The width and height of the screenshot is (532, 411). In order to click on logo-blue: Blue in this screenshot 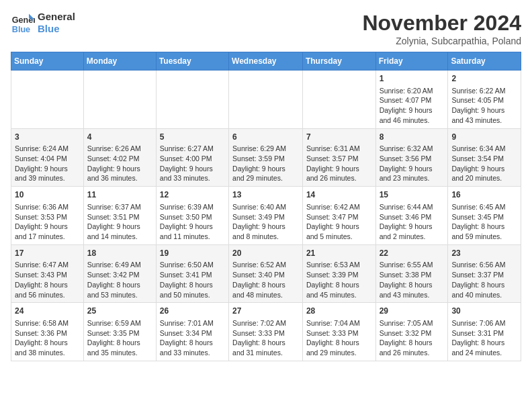, I will do `click(56, 29)`.